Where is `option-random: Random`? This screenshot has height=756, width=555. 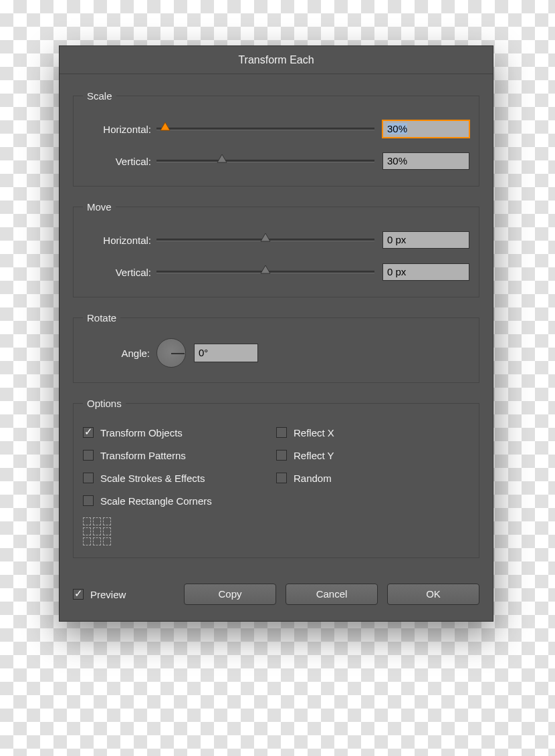
option-random: Random is located at coordinates (373, 478).